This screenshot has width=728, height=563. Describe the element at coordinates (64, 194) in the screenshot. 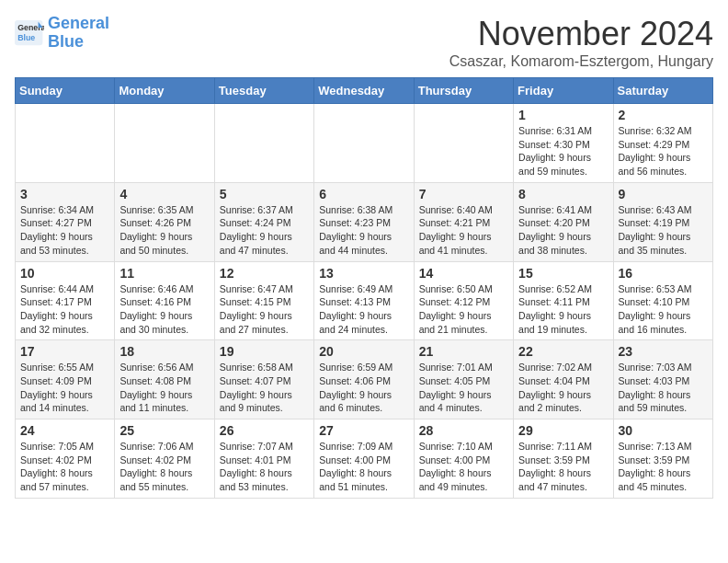

I see `day-number: 3` at that location.